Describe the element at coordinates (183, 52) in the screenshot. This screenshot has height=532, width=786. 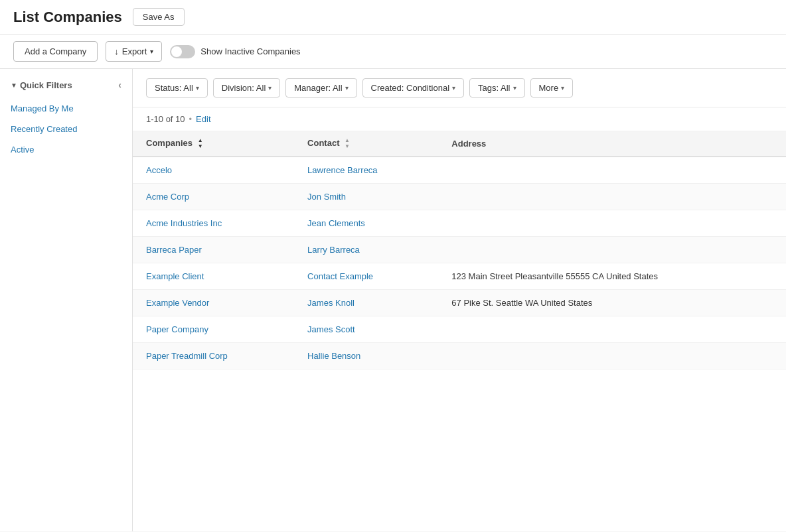
I see `show-inactive-toggle` at that location.